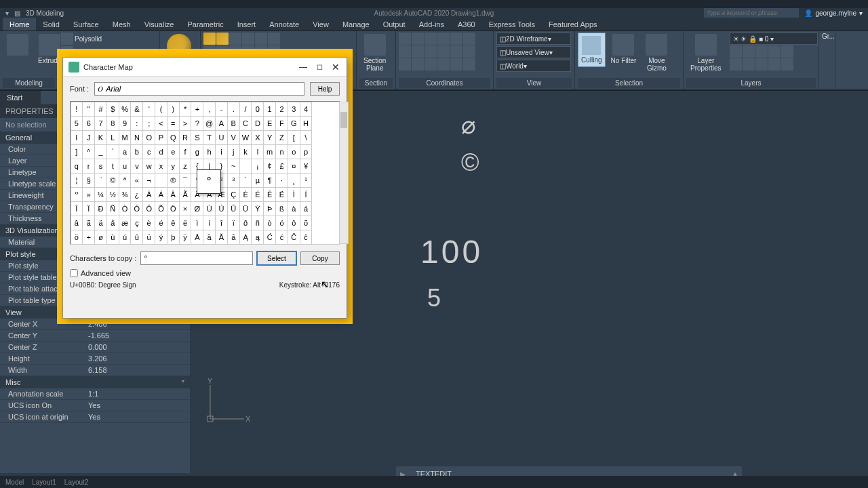 Image resolution: width=868 pixels, height=488 pixels. I want to click on groups-button: Gr..., so click(829, 37).